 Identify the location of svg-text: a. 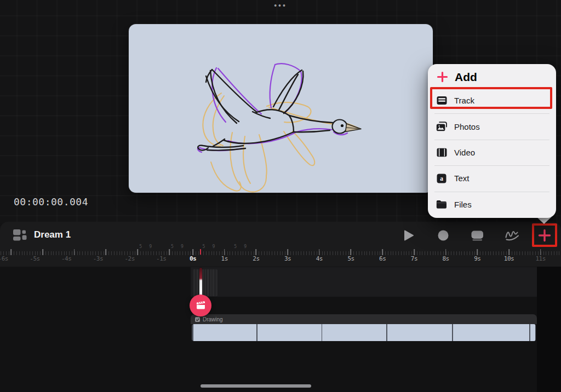
(442, 178).